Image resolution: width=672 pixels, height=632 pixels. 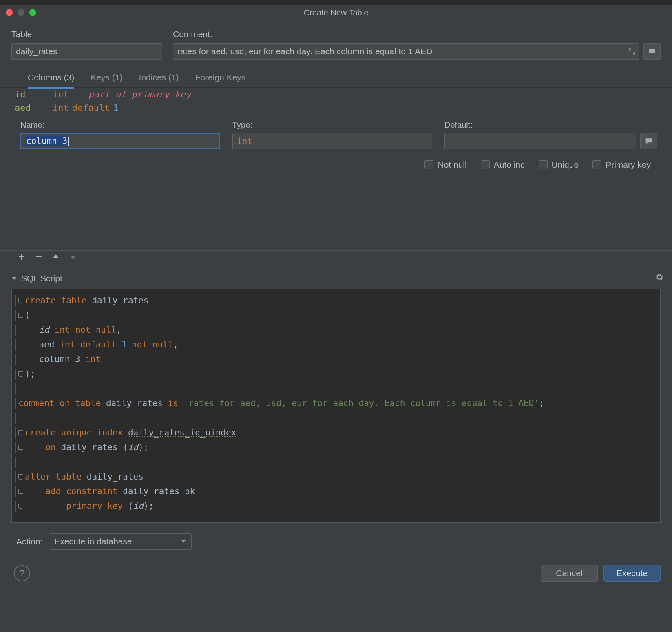 What do you see at coordinates (22, 573) in the screenshot?
I see `help-button: ?` at bounding box center [22, 573].